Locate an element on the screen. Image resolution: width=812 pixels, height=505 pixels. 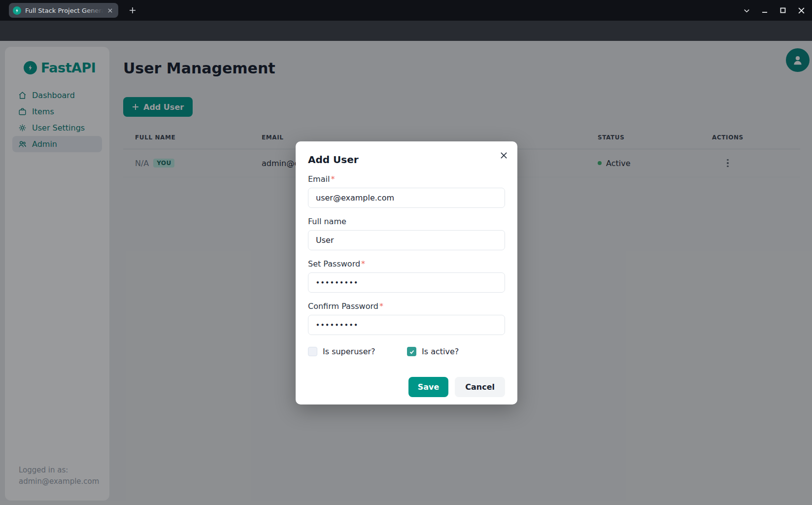
cancel-button: Cancel is located at coordinates (480, 387).